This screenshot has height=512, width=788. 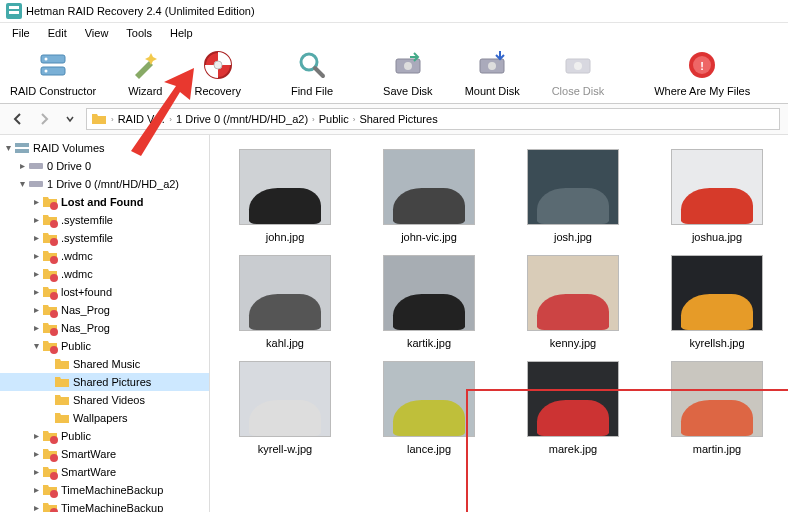 I want to click on menu-view: View, so click(x=97, y=33).